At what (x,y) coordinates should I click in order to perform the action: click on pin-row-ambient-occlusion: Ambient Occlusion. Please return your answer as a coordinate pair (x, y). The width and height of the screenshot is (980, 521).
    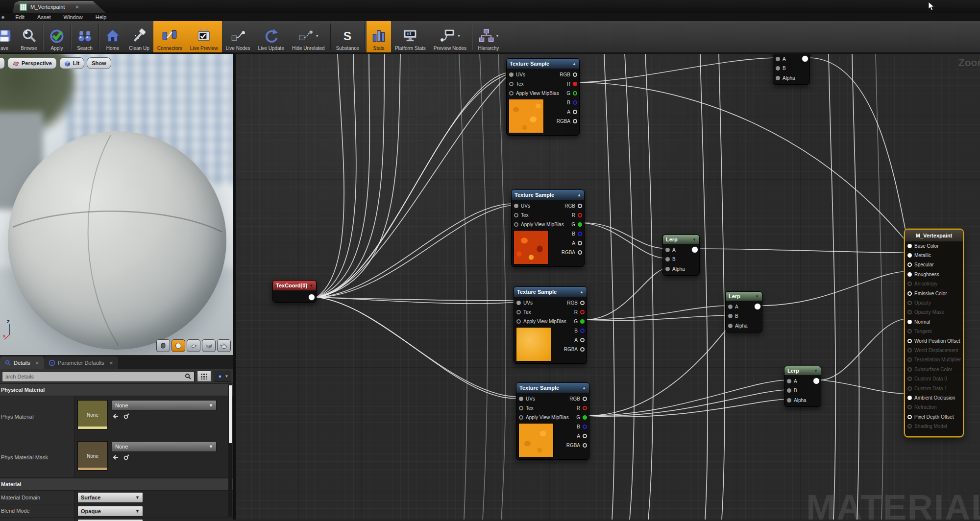
    Looking at the image, I should click on (931, 398).